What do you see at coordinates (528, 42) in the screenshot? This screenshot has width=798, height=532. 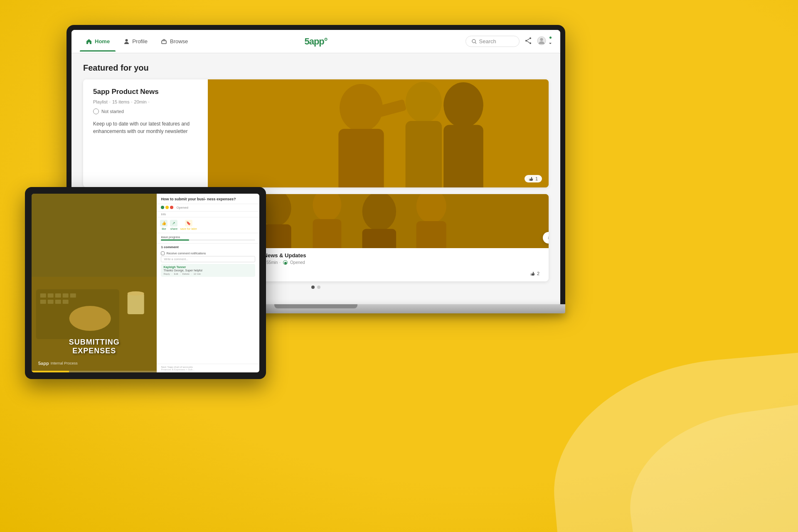 I see `share-button` at bounding box center [528, 42].